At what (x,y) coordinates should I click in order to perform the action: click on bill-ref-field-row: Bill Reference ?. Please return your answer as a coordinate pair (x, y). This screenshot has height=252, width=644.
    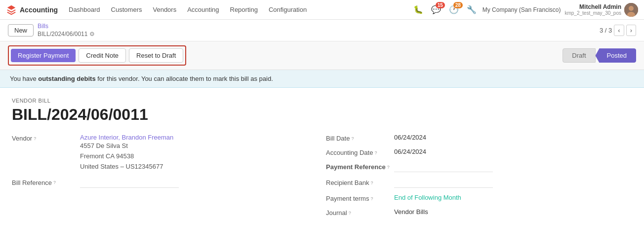
    Looking at the image, I should click on (165, 183).